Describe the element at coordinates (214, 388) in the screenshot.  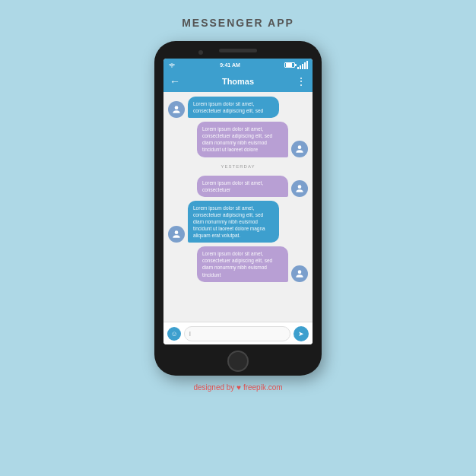
I see `footer-label: designed by` at that location.